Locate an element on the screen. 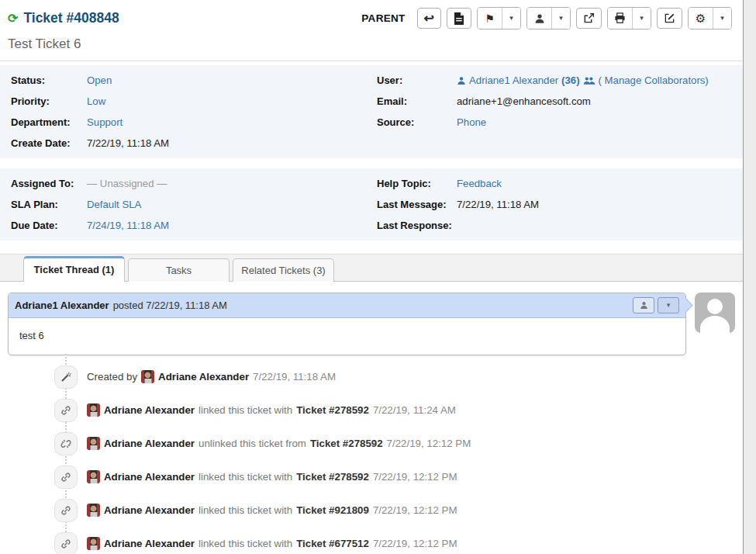 Image resolution: width=756 pixels, height=554 pixels. help-topic-label: Help Topic: is located at coordinates (414, 183).